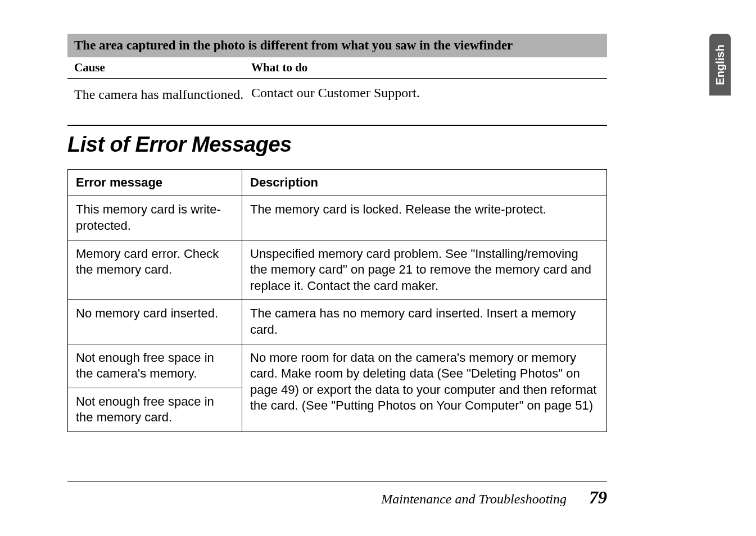  Describe the element at coordinates (337, 270) in the screenshot. I see `table-row: Memory card error. Check the memory card…` at that location.